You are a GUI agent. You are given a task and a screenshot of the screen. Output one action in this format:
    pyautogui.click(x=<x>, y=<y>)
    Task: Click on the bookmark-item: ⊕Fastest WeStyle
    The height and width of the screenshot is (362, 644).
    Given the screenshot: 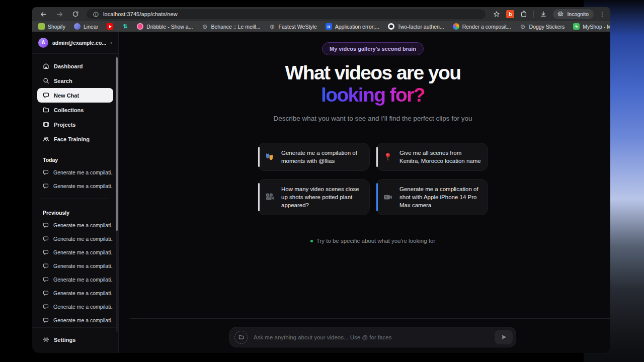 What is the action you would take?
    pyautogui.click(x=293, y=26)
    